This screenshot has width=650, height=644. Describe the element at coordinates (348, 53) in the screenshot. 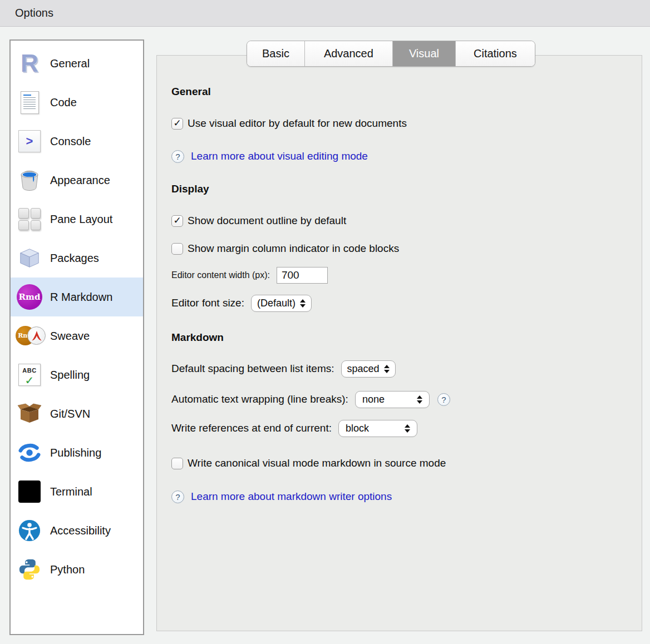

I see `tab-advanced: Advanced` at that location.